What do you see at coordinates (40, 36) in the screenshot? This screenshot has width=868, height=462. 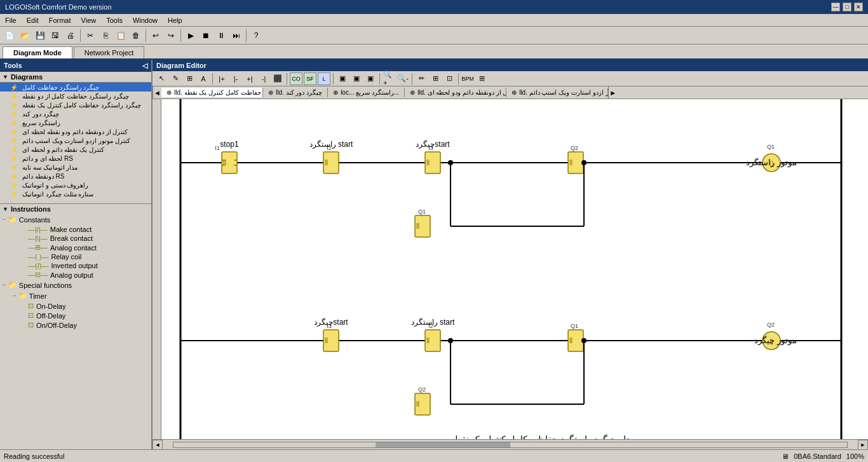 I see `save-button: 💾` at bounding box center [40, 36].